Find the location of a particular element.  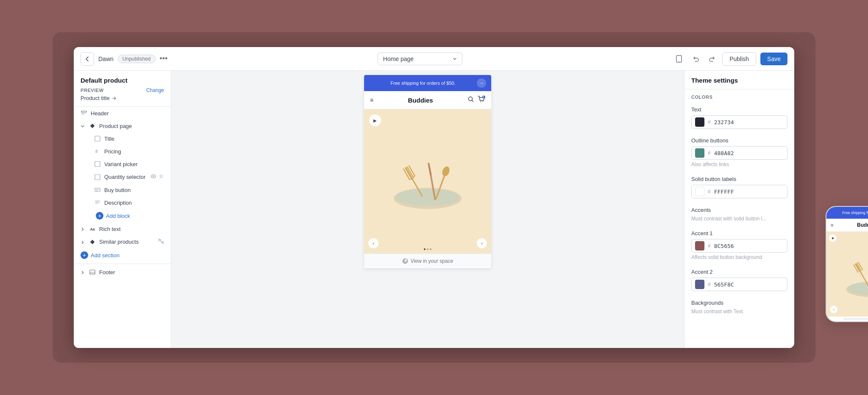

preview-label: PREVIEW Change is located at coordinates (122, 90).